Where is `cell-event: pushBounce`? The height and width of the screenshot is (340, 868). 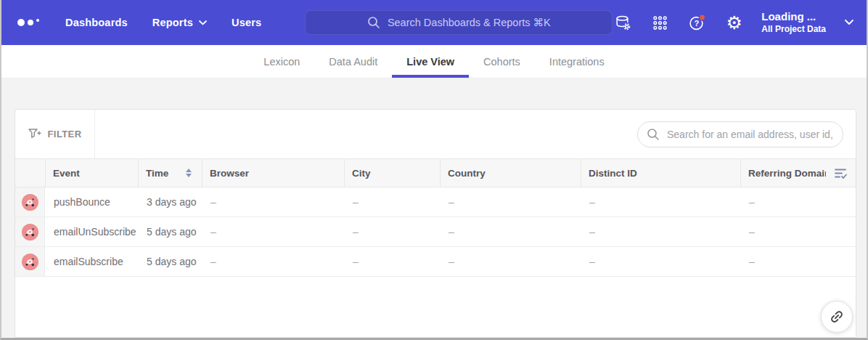
cell-event: pushBounce is located at coordinates (91, 202).